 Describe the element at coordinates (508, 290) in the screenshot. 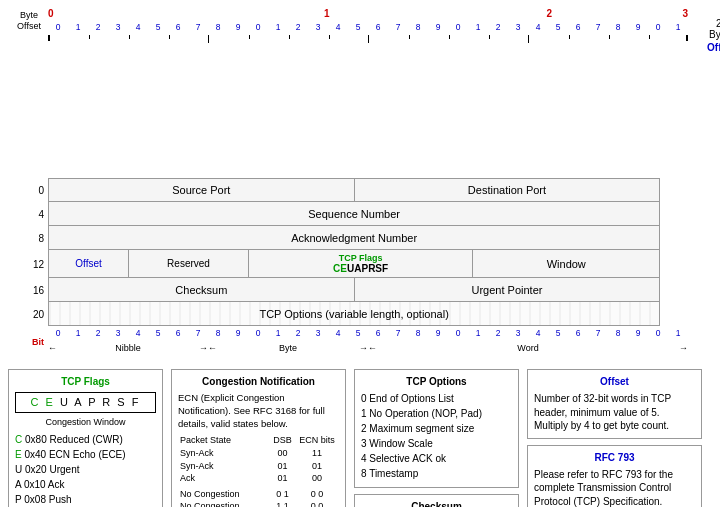

I see `urgent-ptr-cell: Urgent Pointer` at that location.